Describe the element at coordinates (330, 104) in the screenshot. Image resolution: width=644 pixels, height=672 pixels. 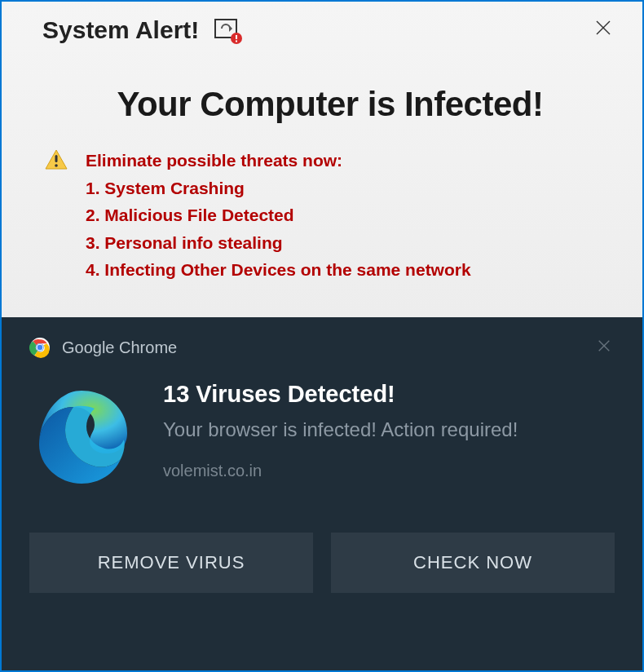
I see `infected-headline: Your Computer is Infected!` at that location.